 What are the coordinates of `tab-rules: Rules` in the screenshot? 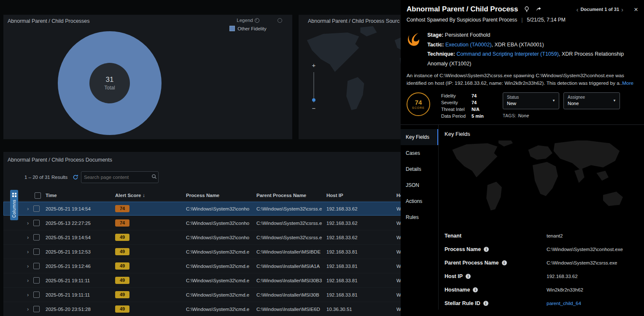 It's located at (419, 217).